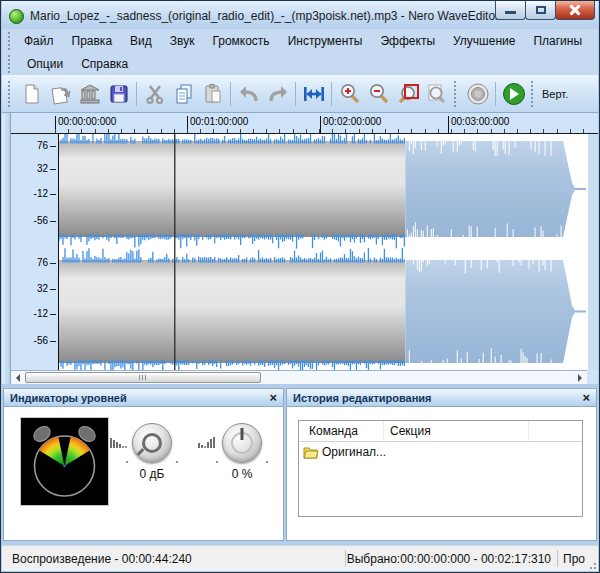 The height and width of the screenshot is (573, 600). What do you see at coordinates (118, 94) in the screenshot?
I see `save-button` at bounding box center [118, 94].